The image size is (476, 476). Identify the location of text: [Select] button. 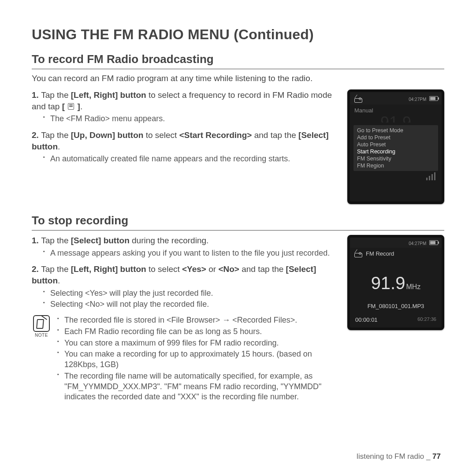
(100, 241).